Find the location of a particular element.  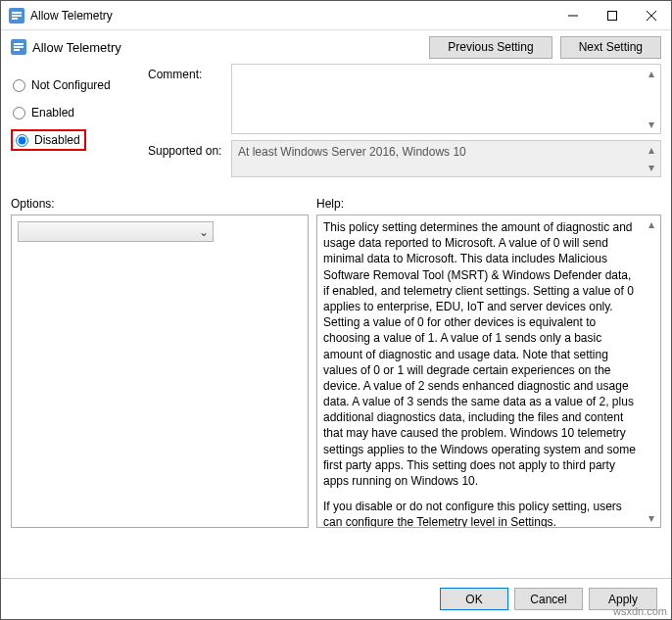

supported-on-field: At least Windows Server 2016, Windows 10… is located at coordinates (447, 159).